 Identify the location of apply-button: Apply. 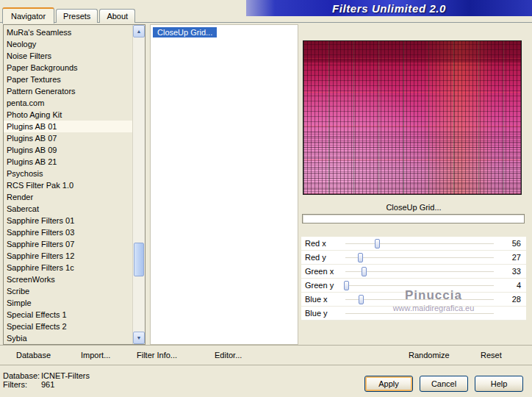
(389, 384).